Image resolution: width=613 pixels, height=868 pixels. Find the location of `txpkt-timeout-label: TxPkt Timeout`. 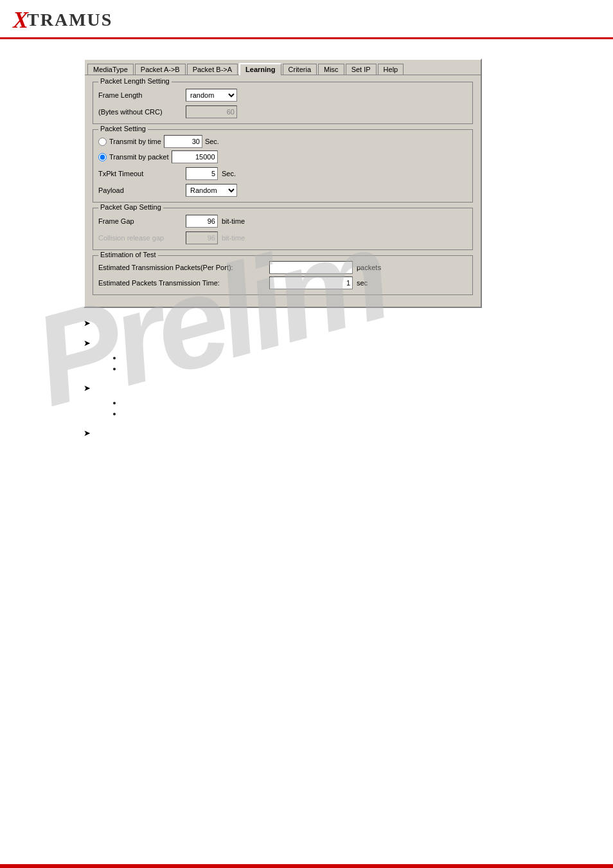

txpkt-timeout-label: TxPkt Timeout is located at coordinates (140, 174).